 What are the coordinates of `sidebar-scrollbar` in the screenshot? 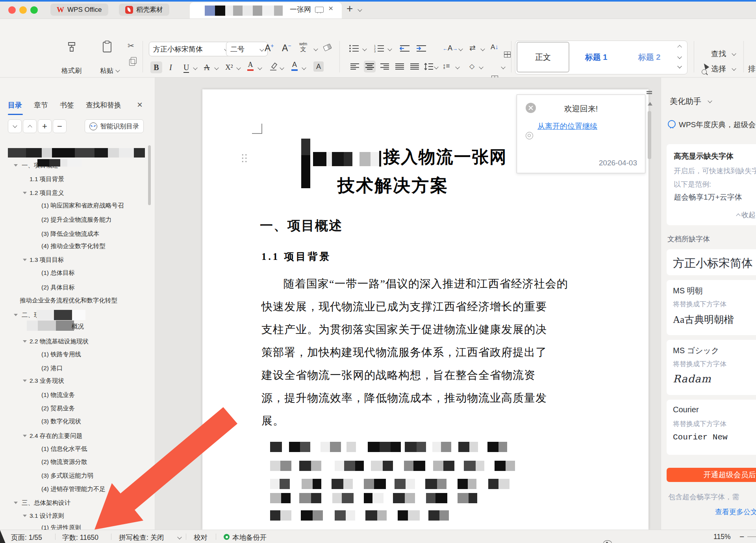 It's located at (150, 175).